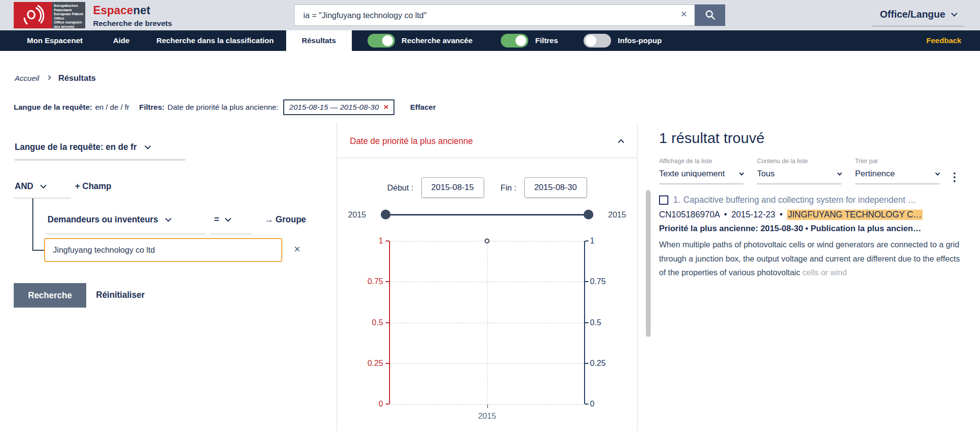 The image size is (980, 431). Describe the element at coordinates (386, 215) in the screenshot. I see `slider-handle-min` at that location.